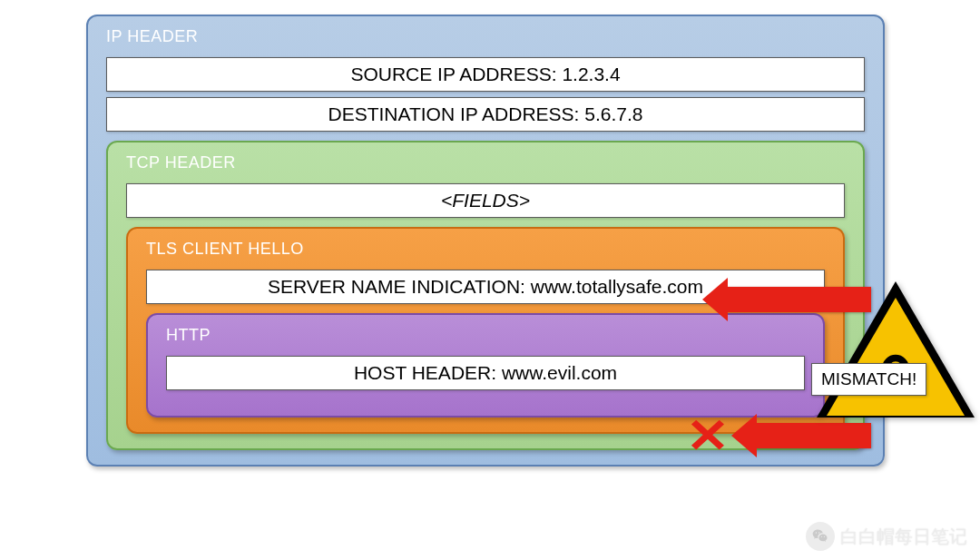 The width and height of the screenshot is (980, 560). Describe the element at coordinates (485, 114) in the screenshot. I see `destination-ip-field: DESTINATION IP ADDRESS: 5.6.7.8` at that location.